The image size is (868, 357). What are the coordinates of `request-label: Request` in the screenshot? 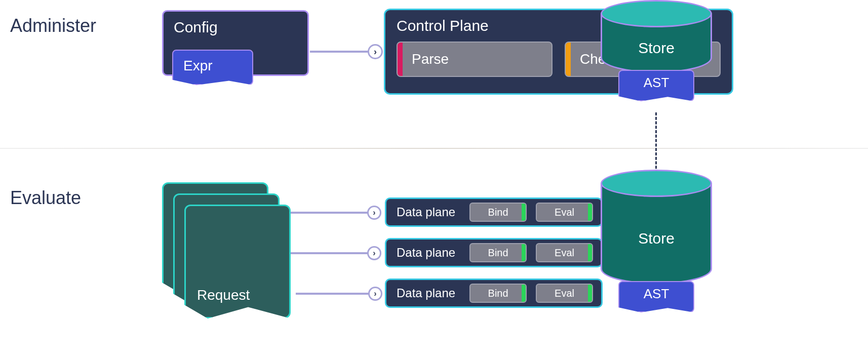 It's located at (223, 295).